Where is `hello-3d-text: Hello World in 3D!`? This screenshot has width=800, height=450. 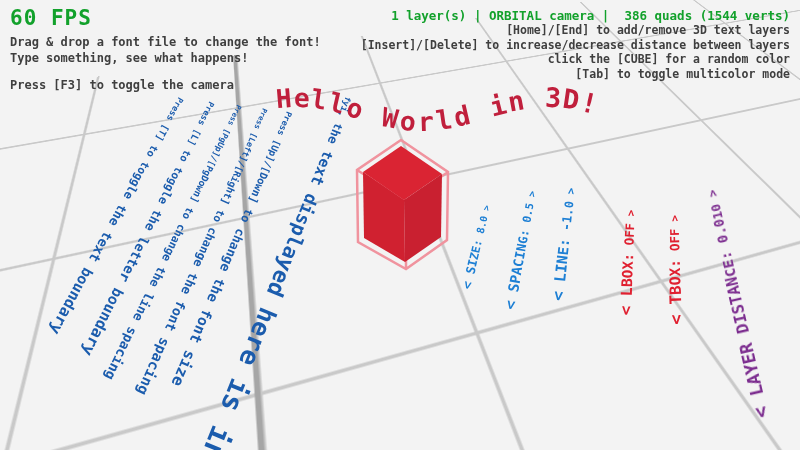 hello-3d-text: Hello World in 3D! is located at coordinates (438, 110).